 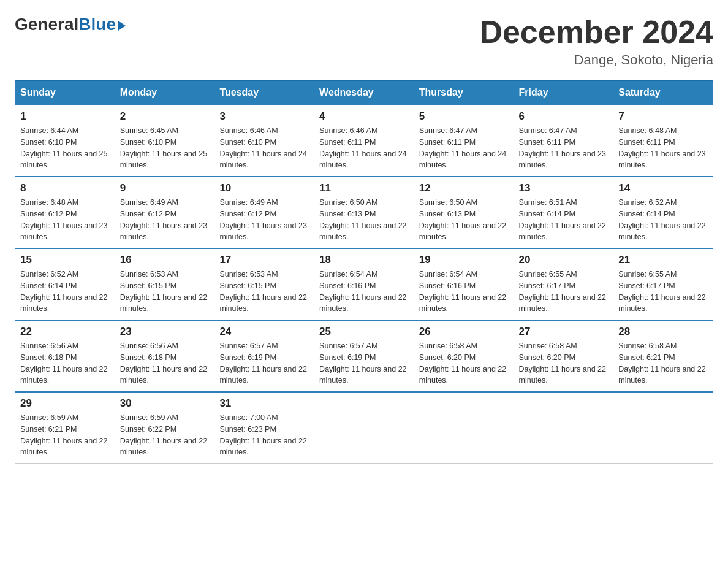 What do you see at coordinates (364, 285) in the screenshot?
I see `calendar-cell: 18 Sunrise: 6:54 AM Sunset: 6:16 PM Dayl…` at bounding box center [364, 285].